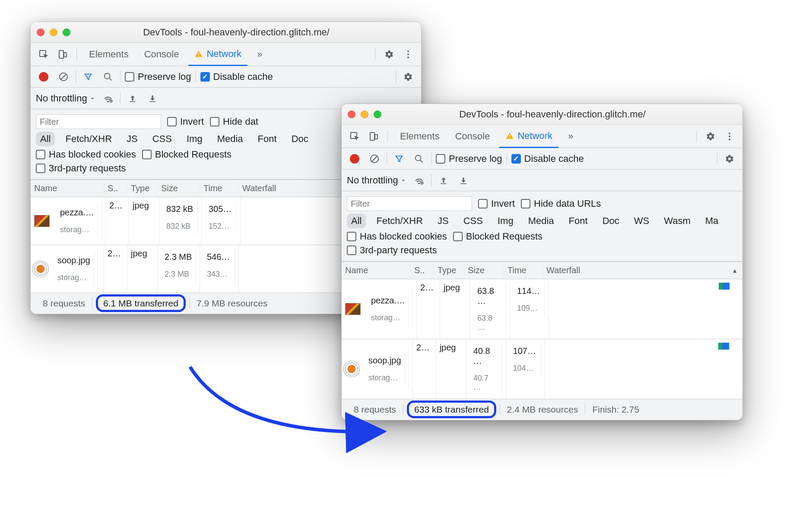 The height and width of the screenshot is (511, 812). Describe the element at coordinates (403, 180) in the screenshot. I see `chevron-down-icon` at that location.